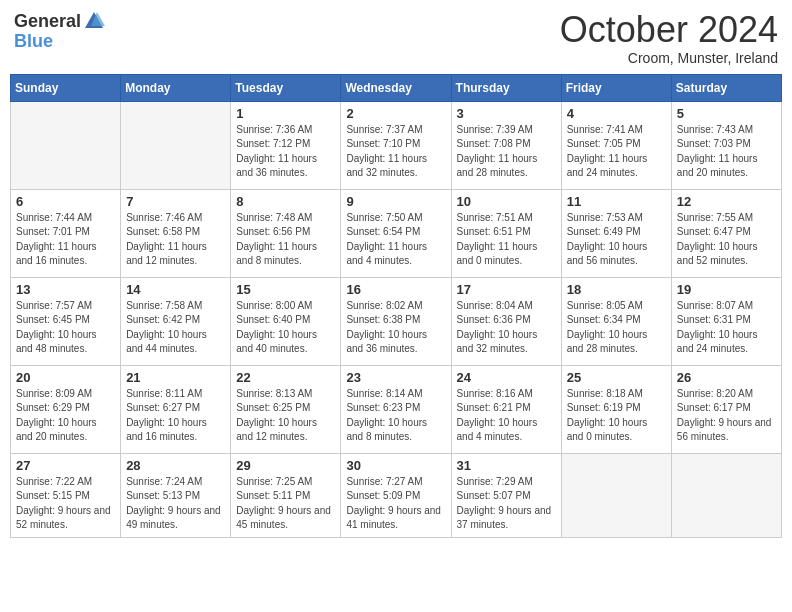  I want to click on calendar-cell: 29Sunrise: 7:25 AM Sunset: 5:11 PM Dayli…, so click(286, 495).